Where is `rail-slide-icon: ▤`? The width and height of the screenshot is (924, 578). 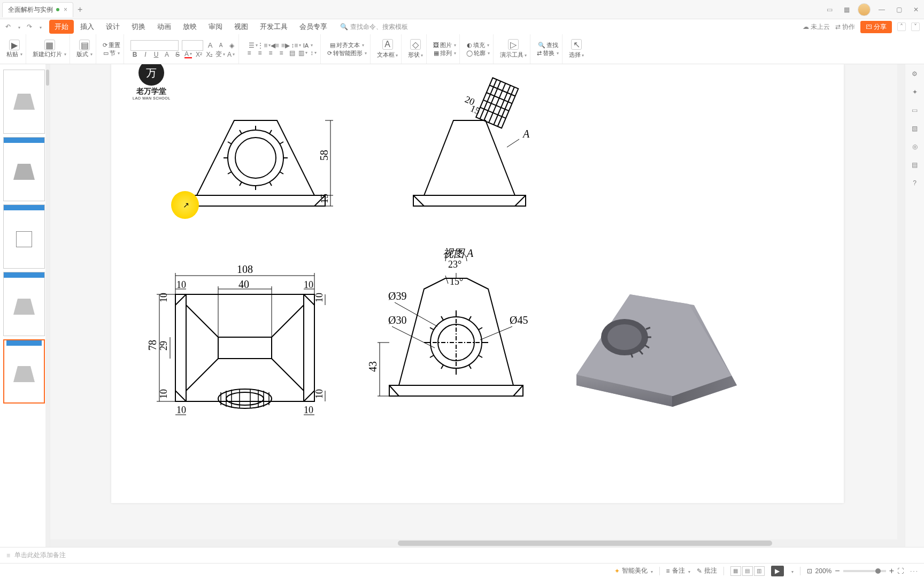 rail-slide-icon: ▤ is located at coordinates (915, 165).